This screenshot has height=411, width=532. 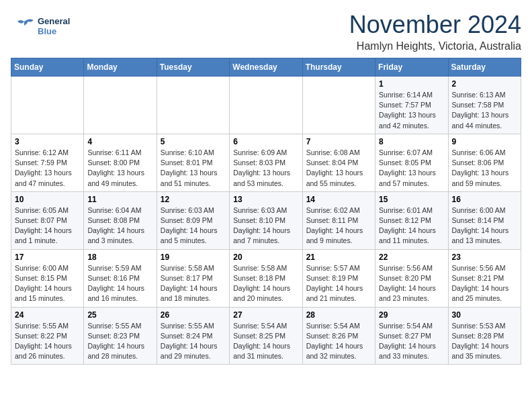 What do you see at coordinates (339, 278) in the screenshot?
I see `calendar-cell: 21Sunrise: 5:57 AM Sunset: 8:19 PM Dayli…` at bounding box center [339, 278].